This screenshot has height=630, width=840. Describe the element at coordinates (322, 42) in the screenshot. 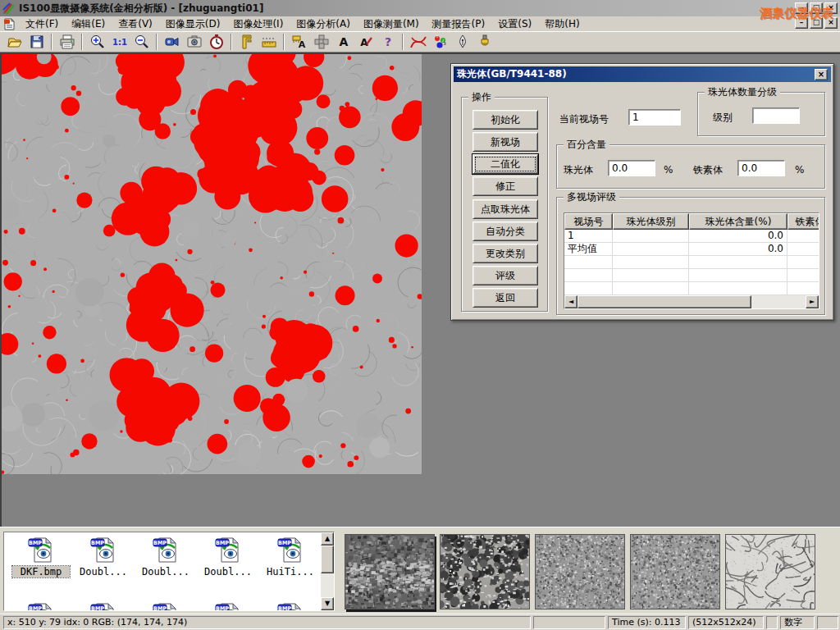

I see `grid-icon` at that location.